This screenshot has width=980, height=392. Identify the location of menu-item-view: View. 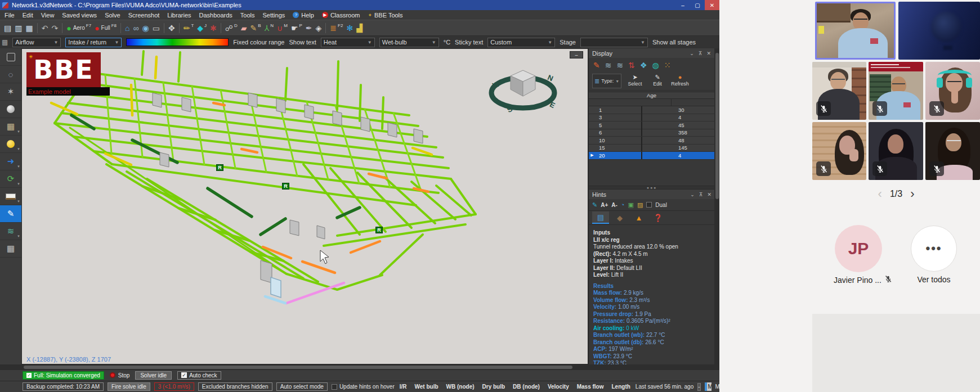
(48, 15).